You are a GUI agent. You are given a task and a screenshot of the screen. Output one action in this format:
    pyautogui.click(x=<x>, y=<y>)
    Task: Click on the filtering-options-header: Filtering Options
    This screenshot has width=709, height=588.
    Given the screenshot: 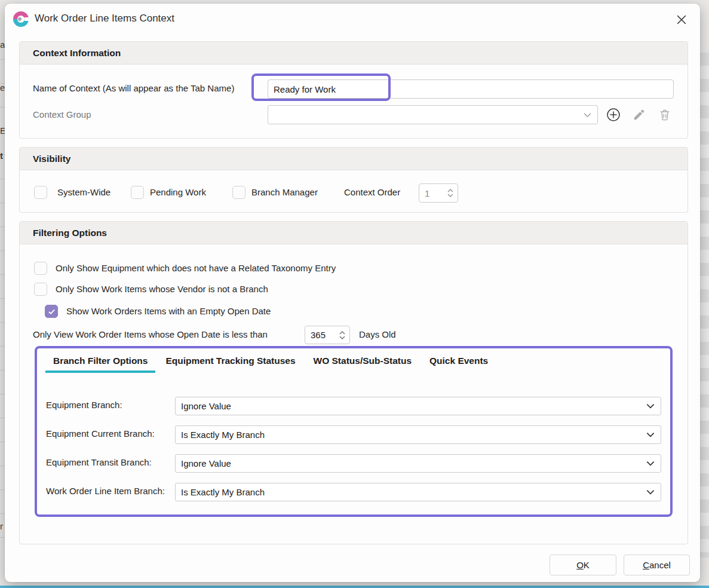 What is the action you would take?
    pyautogui.click(x=354, y=233)
    